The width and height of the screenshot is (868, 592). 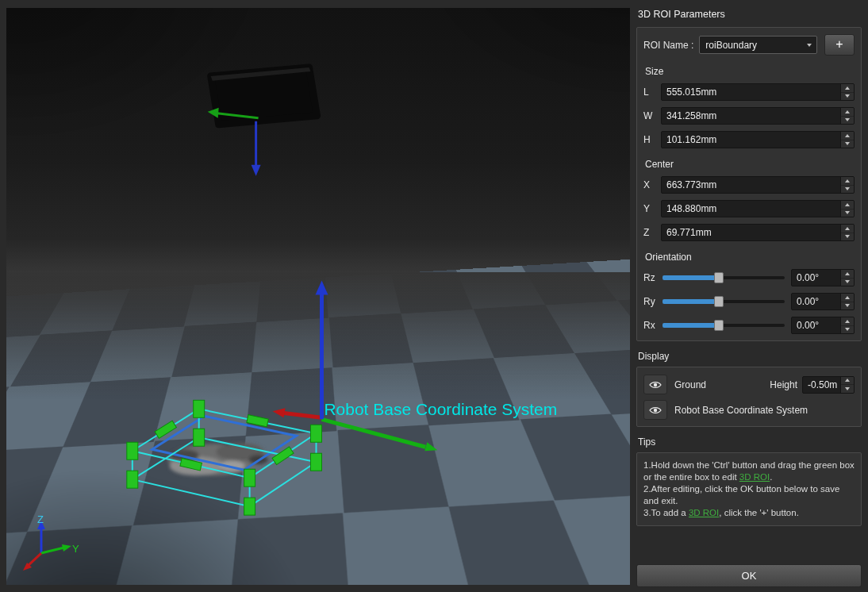 What do you see at coordinates (749, 442) in the screenshot?
I see `tips-section-title: Tips` at bounding box center [749, 442].